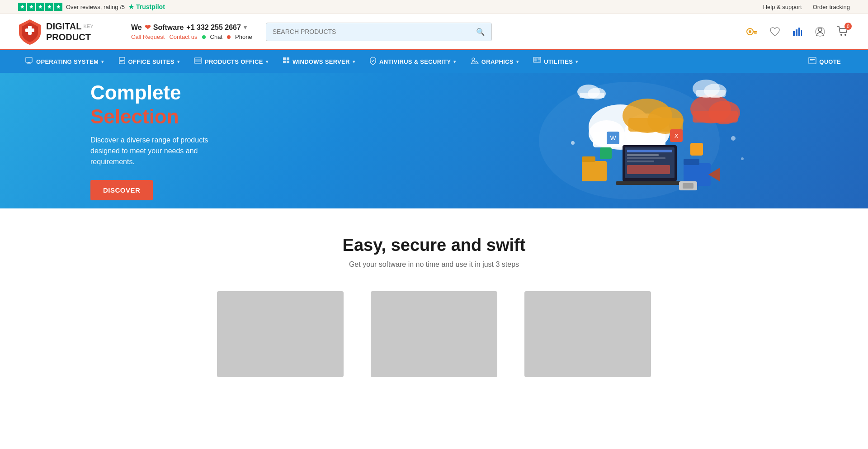 This screenshot has height=449, width=868. I want to click on logo-shield-icon, so click(30, 32).